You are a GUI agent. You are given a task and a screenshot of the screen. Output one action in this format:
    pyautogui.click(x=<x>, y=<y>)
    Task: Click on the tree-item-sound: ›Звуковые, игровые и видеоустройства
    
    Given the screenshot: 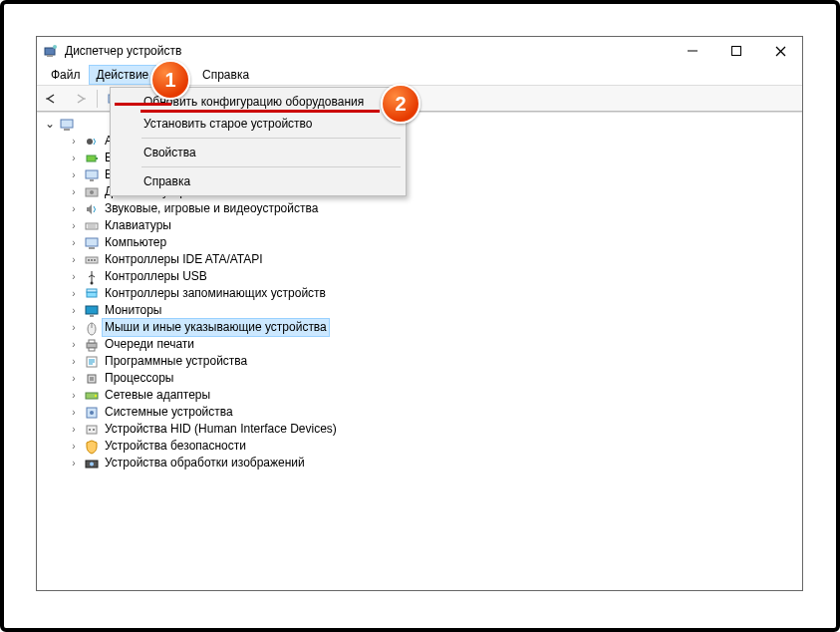 What is the action you would take?
    pyautogui.click(x=421, y=209)
    